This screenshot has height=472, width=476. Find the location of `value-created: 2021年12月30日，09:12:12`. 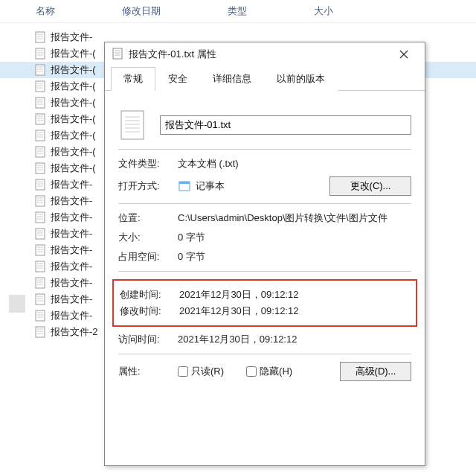

value-created: 2021年12月30日，09:12:12 is located at coordinates (295, 295).